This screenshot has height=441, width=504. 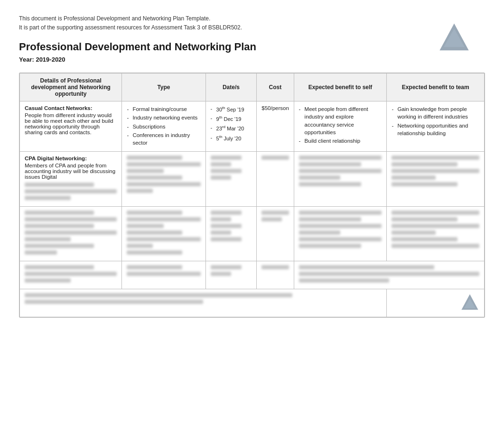 What do you see at coordinates (203, 299) in the screenshot?
I see `footer-text-blurred` at bounding box center [203, 299].